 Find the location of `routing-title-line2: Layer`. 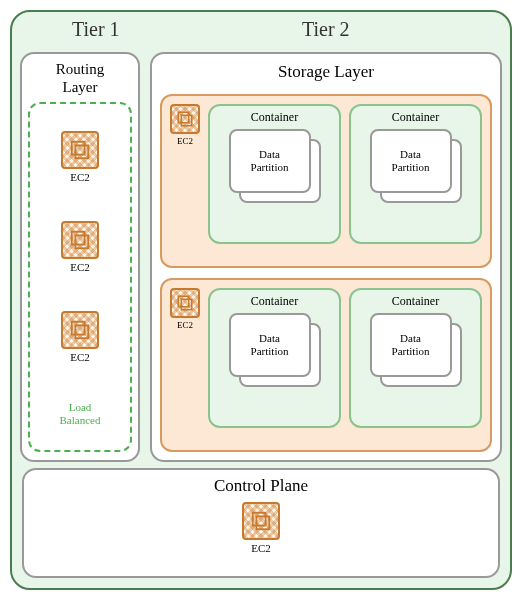

routing-title-line2: Layer is located at coordinates (80, 87).